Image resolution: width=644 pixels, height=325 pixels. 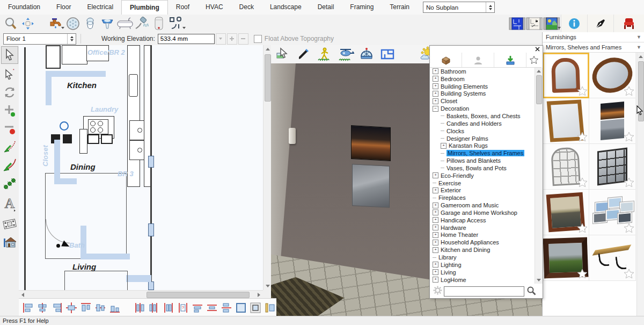 I want to click on filter-gear-icon, so click(x=438, y=291).